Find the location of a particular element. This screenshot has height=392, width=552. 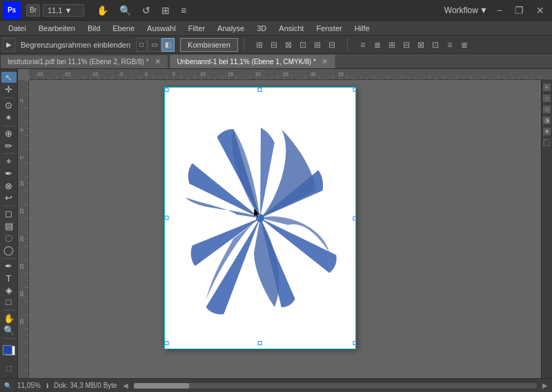

align-center-icon: ⊟ is located at coordinates (274, 45).